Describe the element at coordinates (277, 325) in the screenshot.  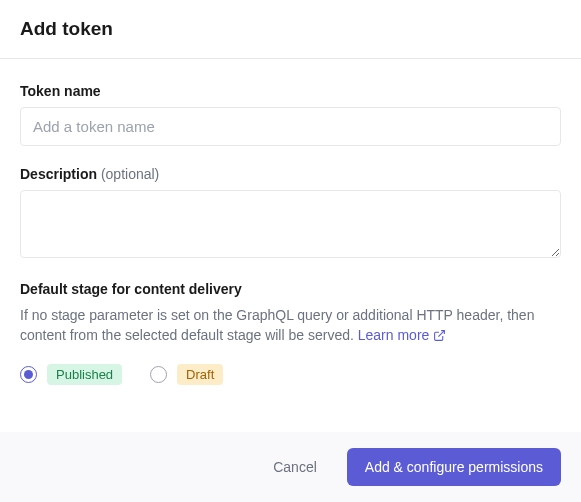
I see `help-text-content: If no stage parameter is set on the Grap…` at that location.